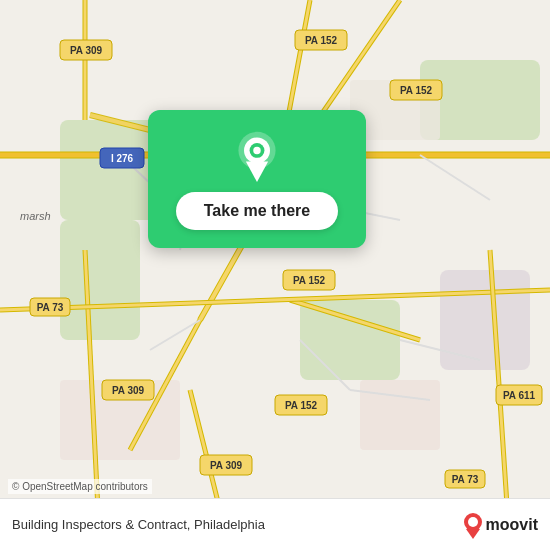 The image size is (550, 550). I want to click on moovit-text: moovit, so click(512, 525).